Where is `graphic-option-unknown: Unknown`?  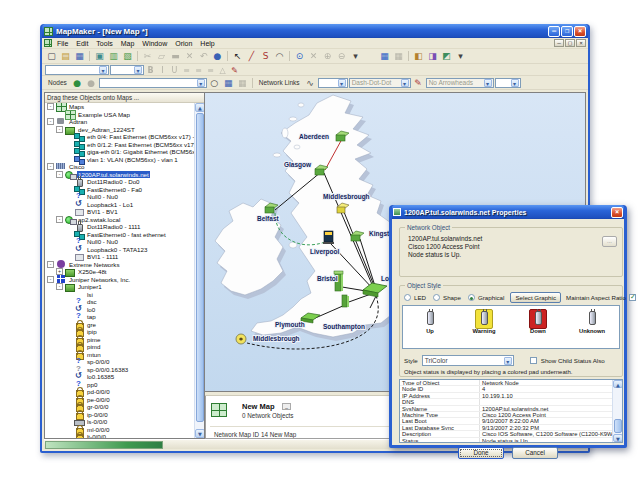 graphic-option-unknown: Unknown is located at coordinates (592, 322).